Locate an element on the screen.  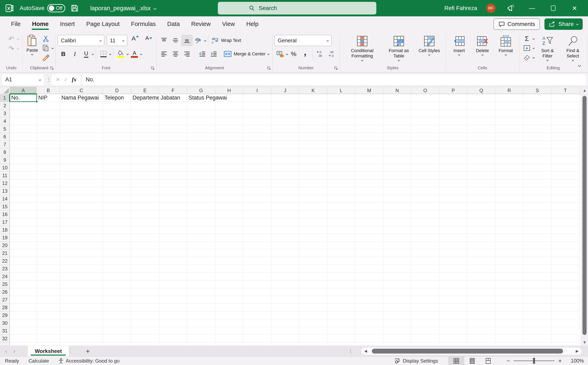
cell-T17 is located at coordinates (565, 222).